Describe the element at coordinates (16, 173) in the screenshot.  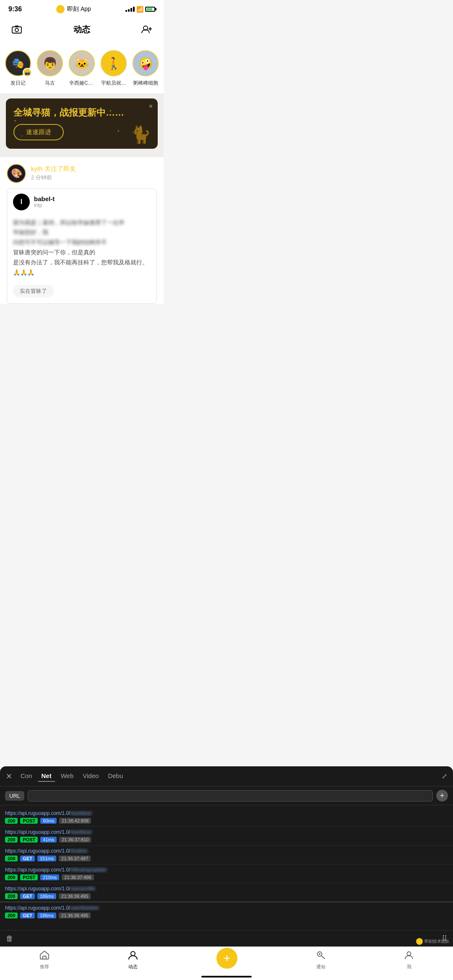
I see `feed-user-avatar: 🎨` at that location.